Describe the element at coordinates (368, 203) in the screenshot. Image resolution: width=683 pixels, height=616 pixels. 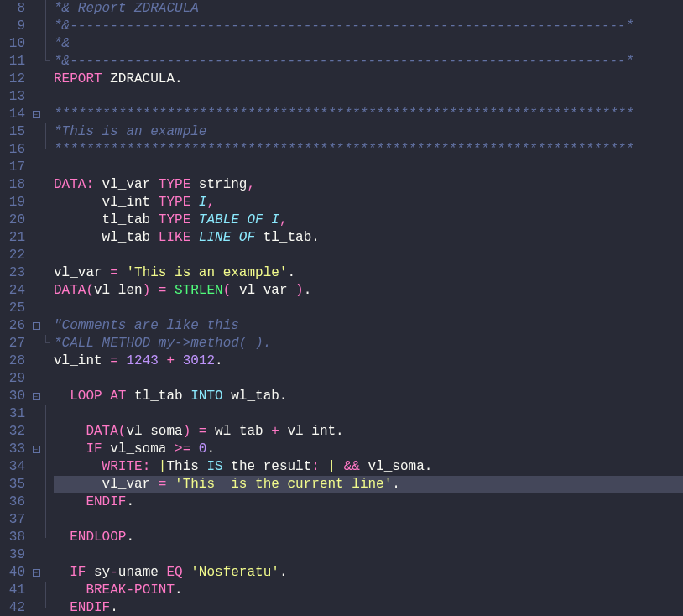
I see `code-line: vl_int TYPE I,` at that location.